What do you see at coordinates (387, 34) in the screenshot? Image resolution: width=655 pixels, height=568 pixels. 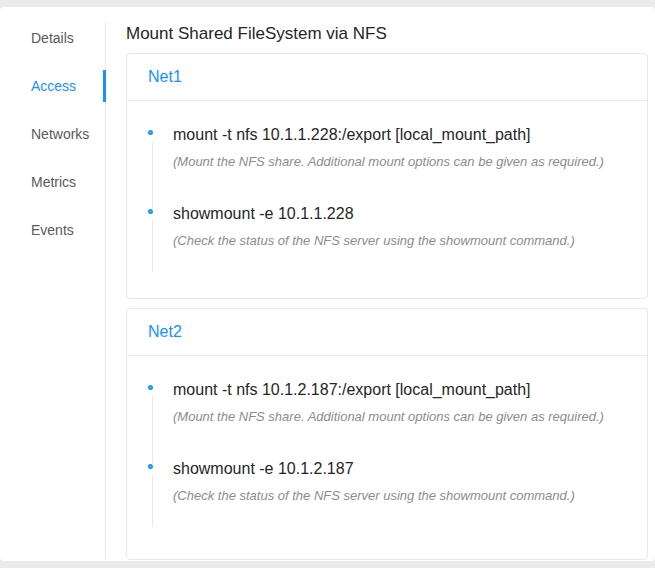 I see `page-title: Mount Shared FileSystem via NFS` at bounding box center [387, 34].